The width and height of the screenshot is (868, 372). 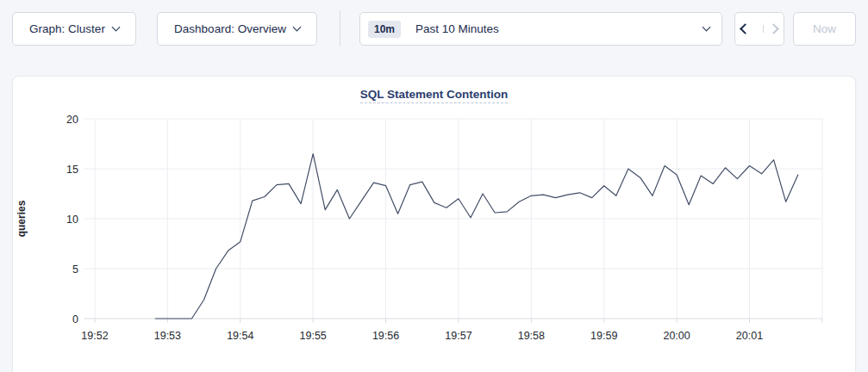 What do you see at coordinates (457, 29) in the screenshot?
I see `time-range-label: Past 10 Minutes` at bounding box center [457, 29].